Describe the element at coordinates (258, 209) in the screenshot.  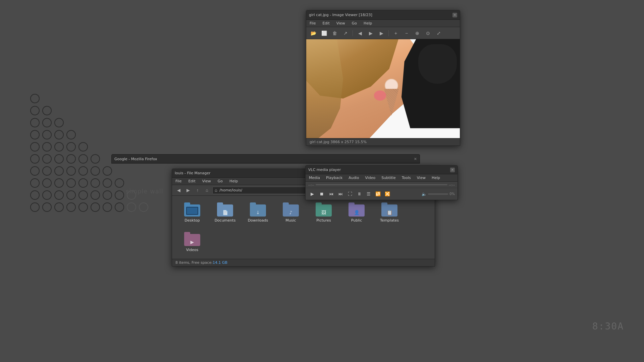
I see `downloads-folder-icon: ↓` at that location.